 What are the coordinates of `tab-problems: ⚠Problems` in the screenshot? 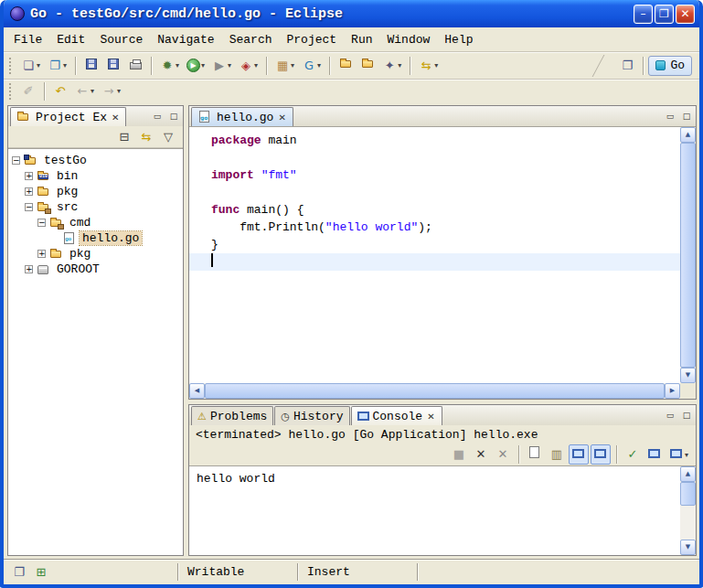 It's located at (232, 415).